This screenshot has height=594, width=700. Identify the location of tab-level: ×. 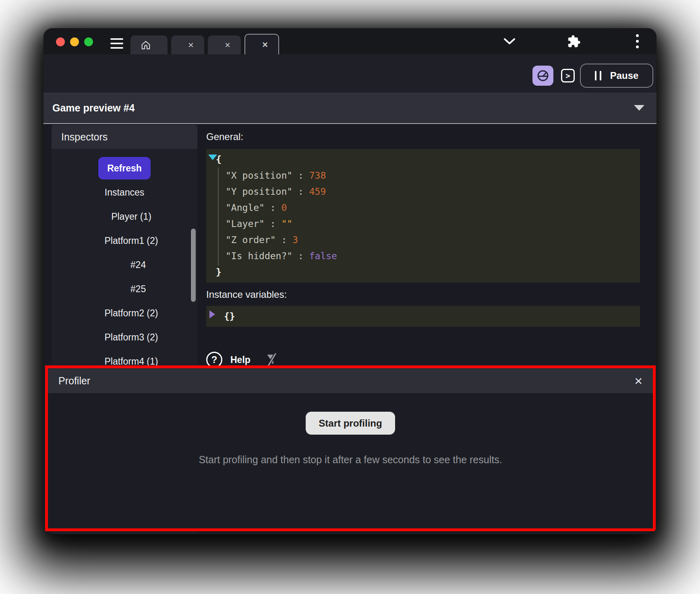
(188, 45).